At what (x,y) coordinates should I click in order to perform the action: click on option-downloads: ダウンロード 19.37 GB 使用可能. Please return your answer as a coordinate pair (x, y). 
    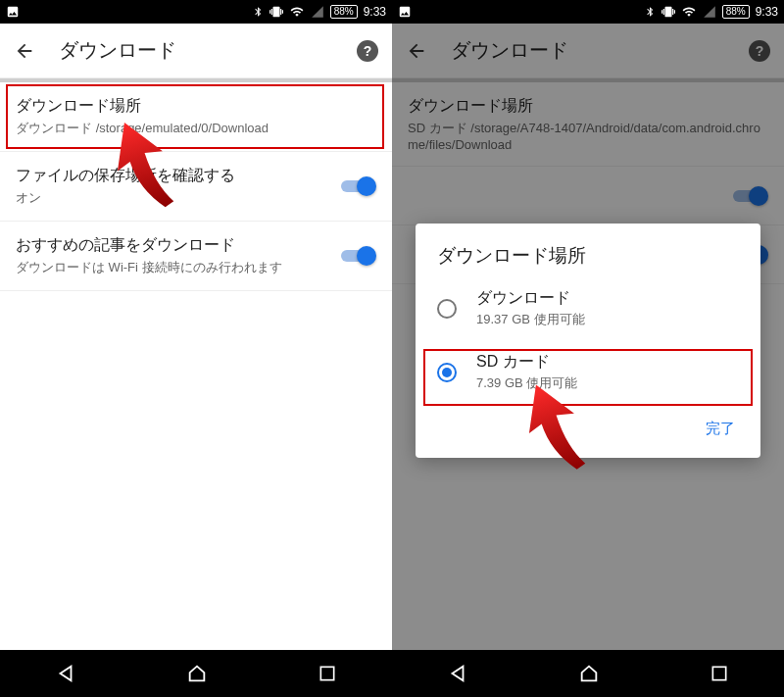
    Looking at the image, I should click on (588, 308).